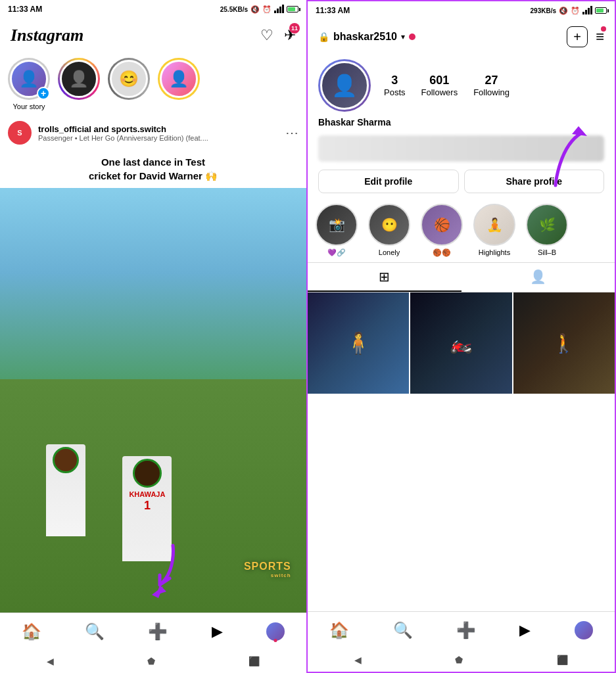  What do you see at coordinates (267, 9) in the screenshot?
I see `alarm-icon: ⏰` at bounding box center [267, 9].